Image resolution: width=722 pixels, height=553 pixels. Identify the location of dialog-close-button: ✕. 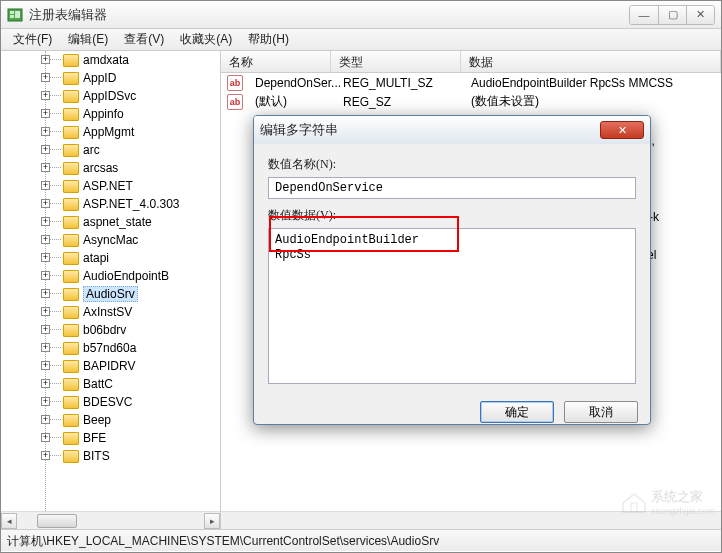
(622, 130).